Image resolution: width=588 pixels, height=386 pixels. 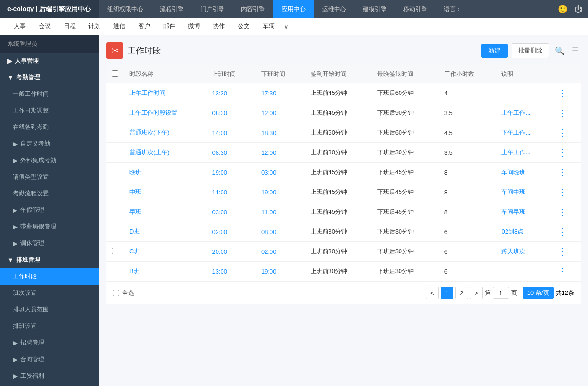 What do you see at coordinates (50, 210) in the screenshot?
I see `sidebar-item-annual-leave: ▶ 年假管理` at bounding box center [50, 210].